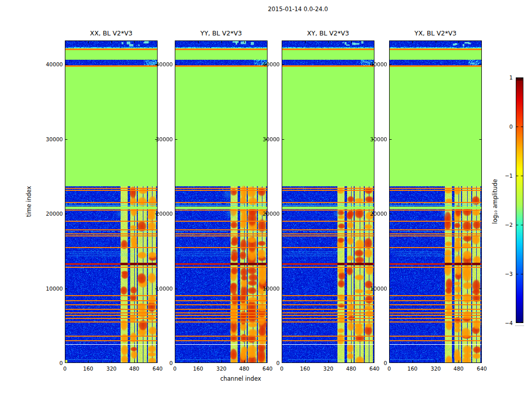 The width and height of the screenshot is (532, 405). I want to click on colorbar-tick-label: 1, so click(511, 78).